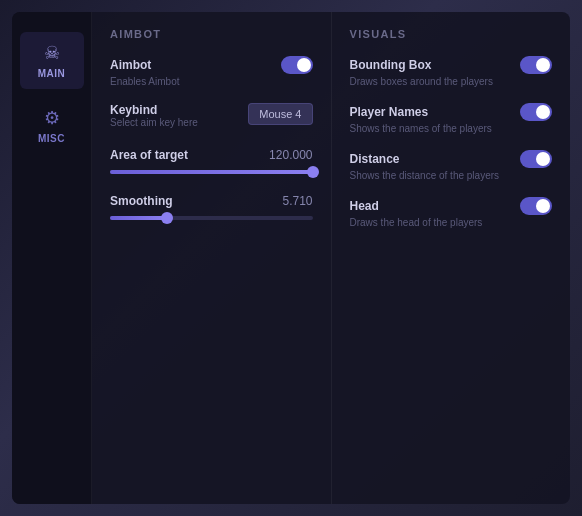 The image size is (582, 516). I want to click on distance-name: Distance, so click(375, 159).